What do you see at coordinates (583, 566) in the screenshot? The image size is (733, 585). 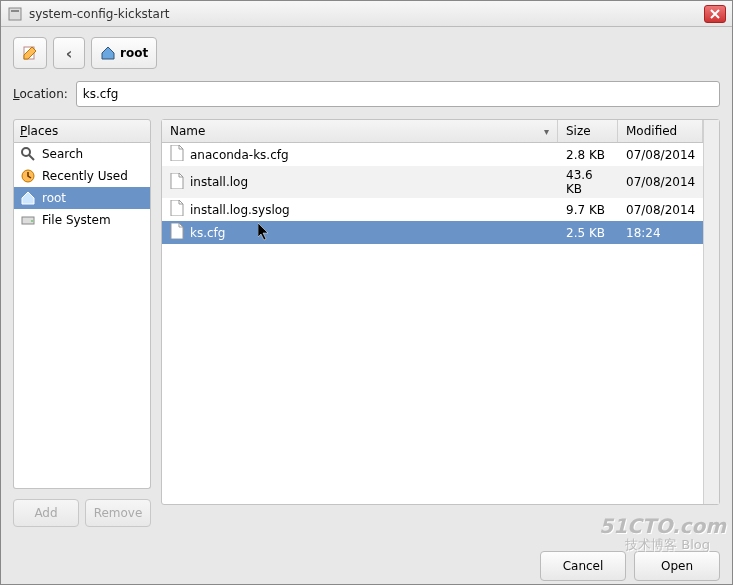 I see `cancel-button: Cancel` at bounding box center [583, 566].